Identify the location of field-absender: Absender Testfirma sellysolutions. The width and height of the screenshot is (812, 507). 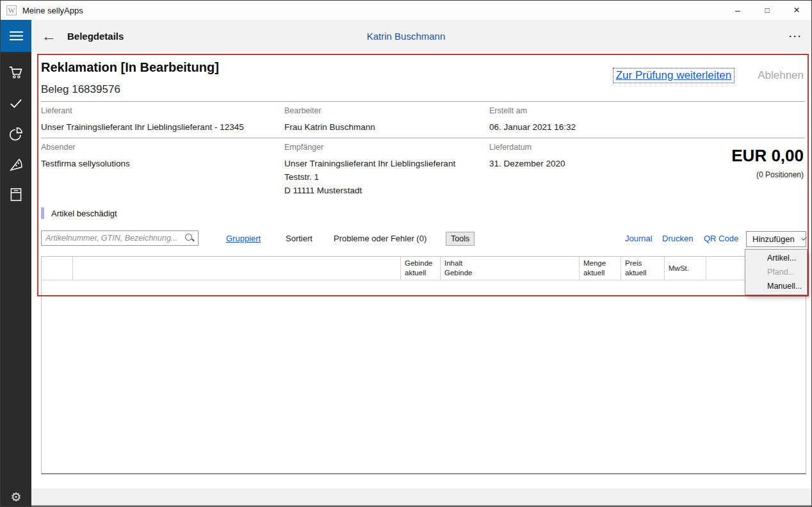
(86, 156).